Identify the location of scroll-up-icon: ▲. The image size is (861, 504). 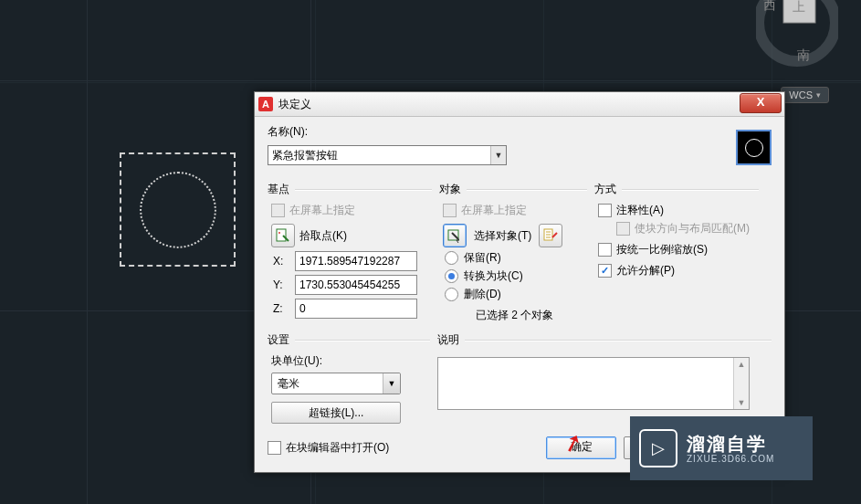
(741, 364).